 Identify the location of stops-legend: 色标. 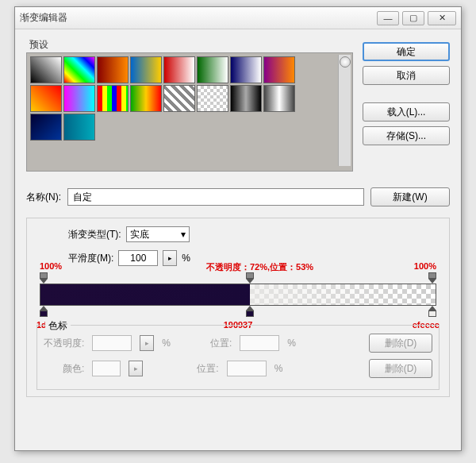
(58, 326).